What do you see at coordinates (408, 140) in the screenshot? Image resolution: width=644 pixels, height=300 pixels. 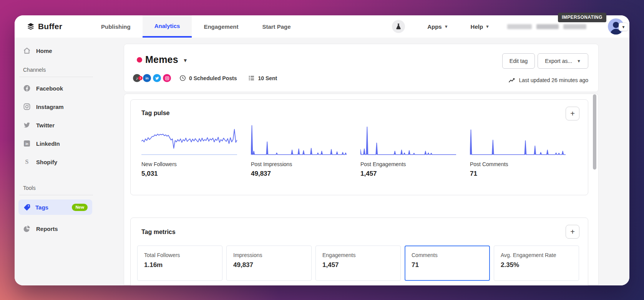 I see `sparkline-post-engagements` at bounding box center [408, 140].